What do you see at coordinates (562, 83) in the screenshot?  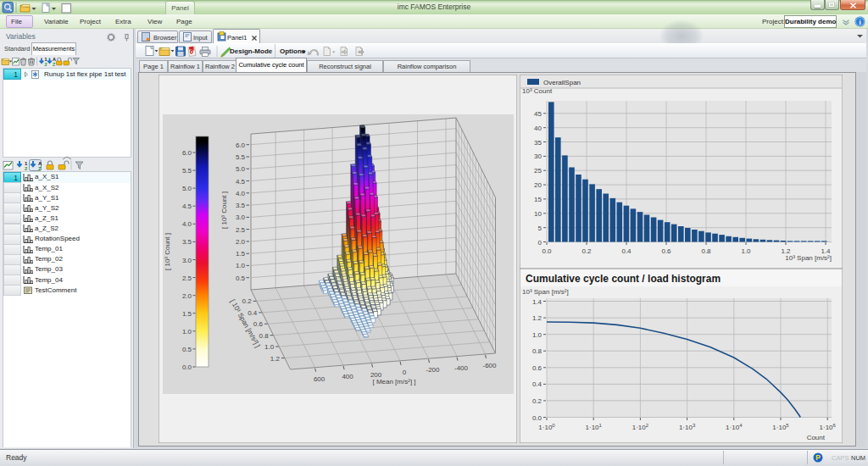 I see `svg-text: OverallSpan` at bounding box center [562, 83].